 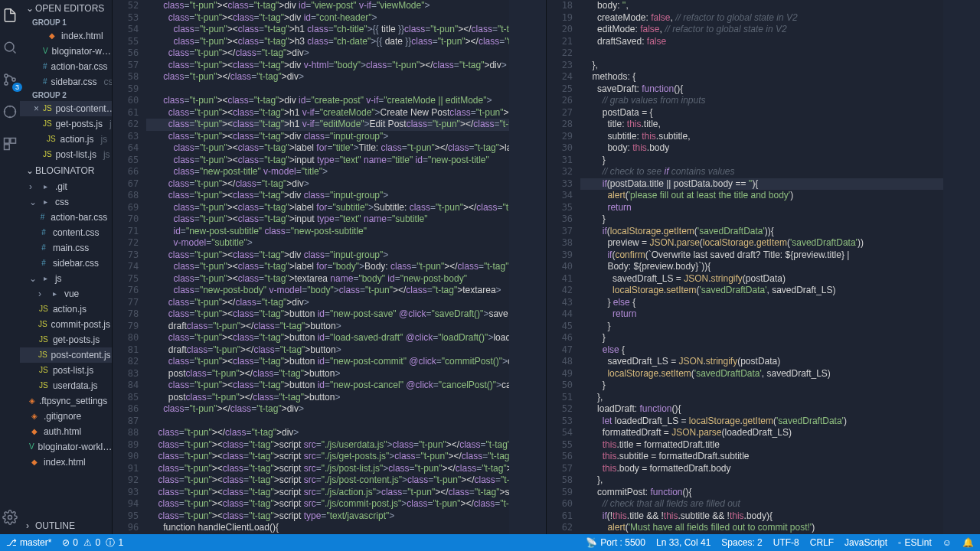 What do you see at coordinates (10, 15) in the screenshot?
I see `files-icon` at bounding box center [10, 15].